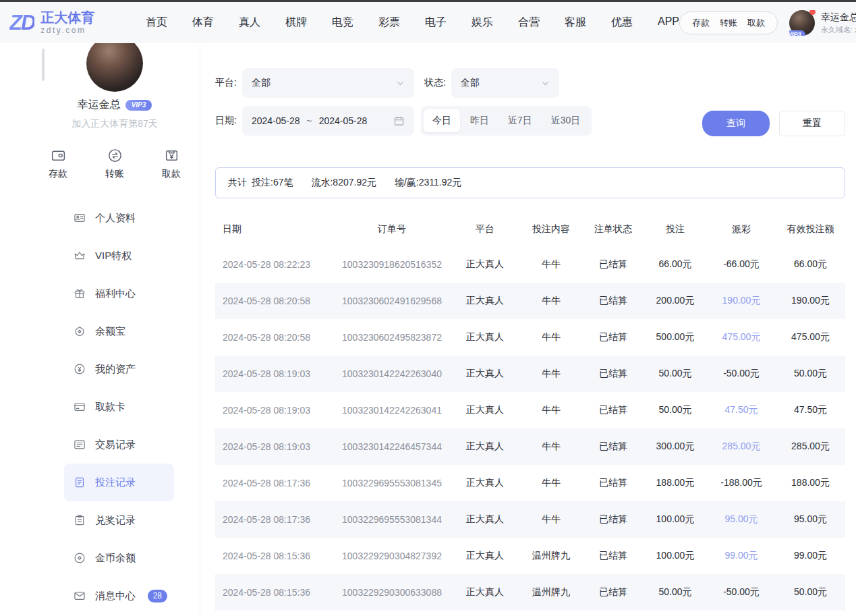 Image resolution: width=856 pixels, height=616 pixels. Describe the element at coordinates (328, 83) in the screenshot. I see `platform-select: 全部` at that location.